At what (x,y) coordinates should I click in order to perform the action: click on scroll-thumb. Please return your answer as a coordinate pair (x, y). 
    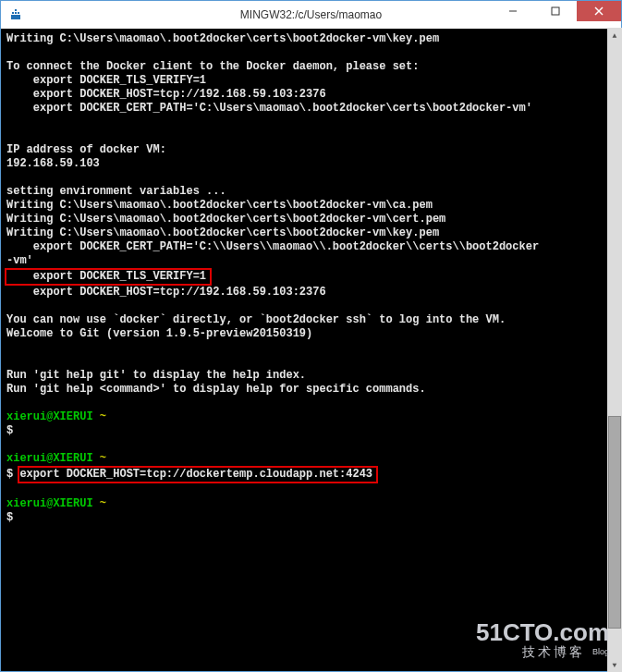
    Looking at the image, I should click on (615, 522).